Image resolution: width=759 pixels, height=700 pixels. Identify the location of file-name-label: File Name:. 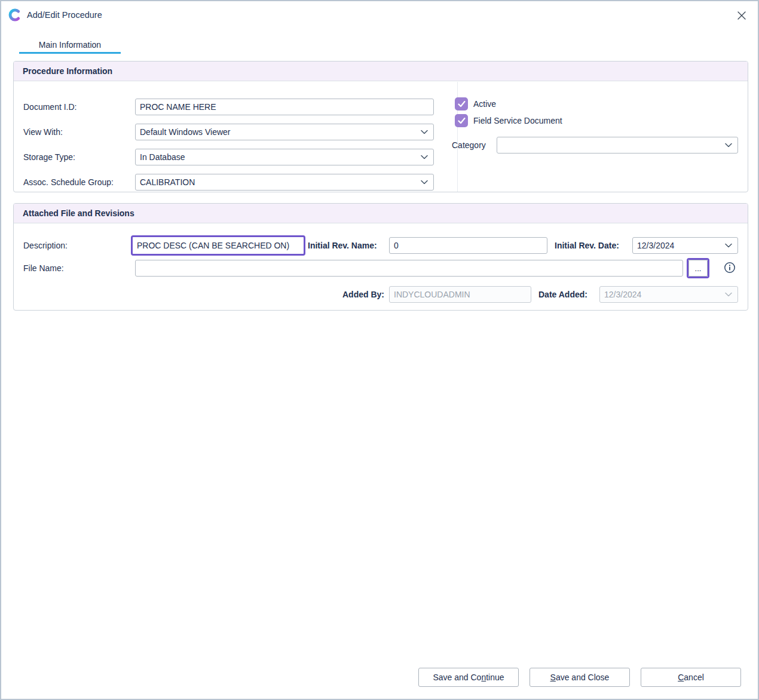
(44, 268).